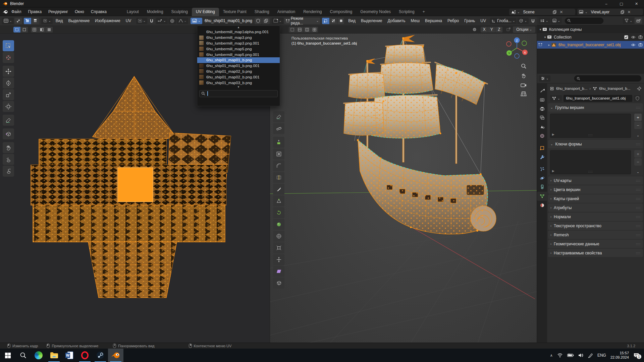 The width and height of the screenshot is (644, 362). I want to click on blender-menu-icon, so click(5, 12).